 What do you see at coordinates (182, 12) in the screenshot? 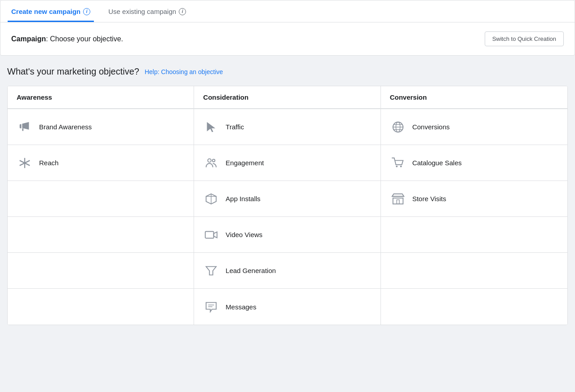
I see `tab-use-existing-info-icon: i` at bounding box center [182, 12].